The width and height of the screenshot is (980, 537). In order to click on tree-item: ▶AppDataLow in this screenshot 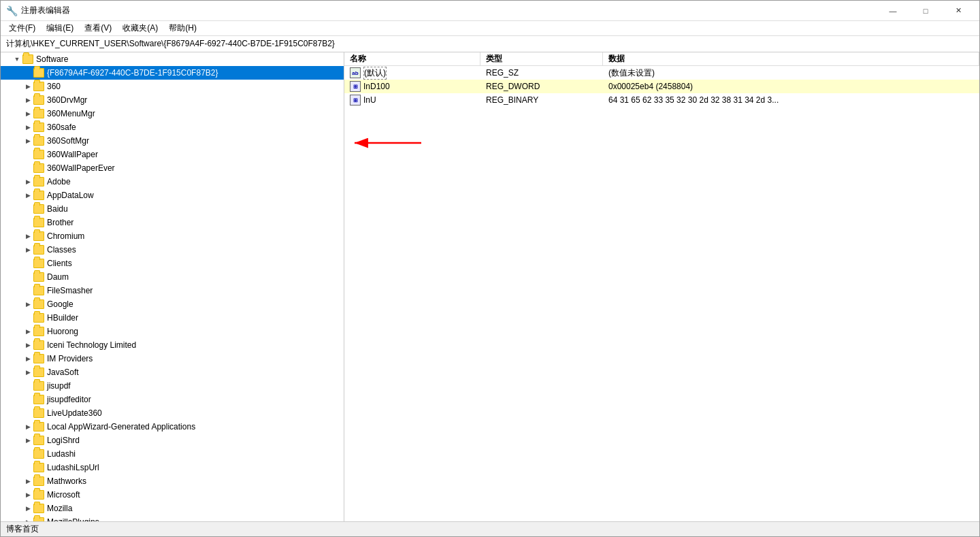, I will do `click(172, 195)`.